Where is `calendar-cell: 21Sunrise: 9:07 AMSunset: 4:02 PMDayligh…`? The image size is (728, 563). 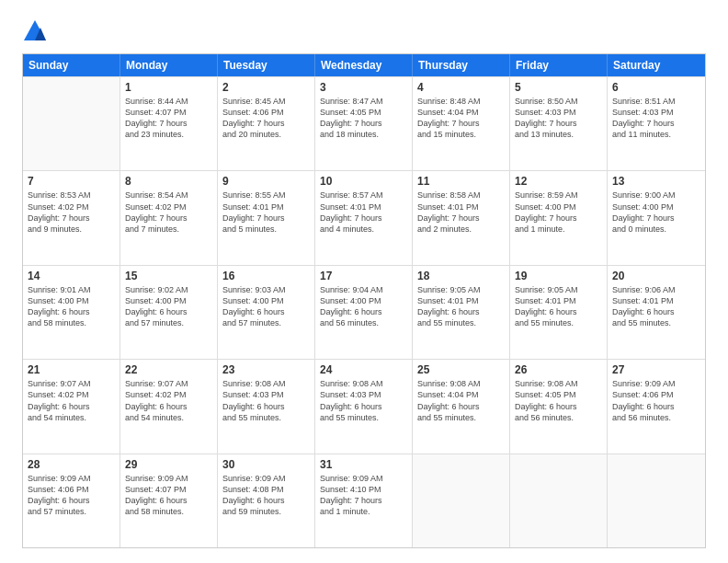 calendar-cell: 21Sunrise: 9:07 AMSunset: 4:02 PMDayligh… is located at coordinates (72, 407).